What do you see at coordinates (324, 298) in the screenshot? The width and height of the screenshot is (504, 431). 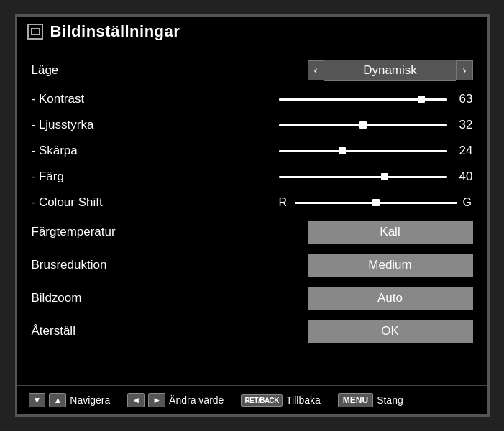 I see `zoom-control: Auto` at bounding box center [324, 298].